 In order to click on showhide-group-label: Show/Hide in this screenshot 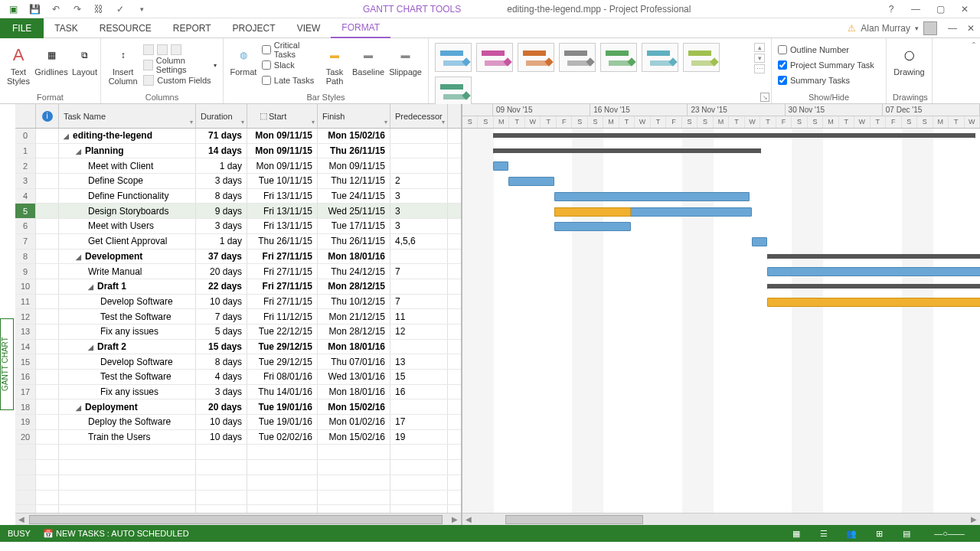, I will do `click(828, 98)`.